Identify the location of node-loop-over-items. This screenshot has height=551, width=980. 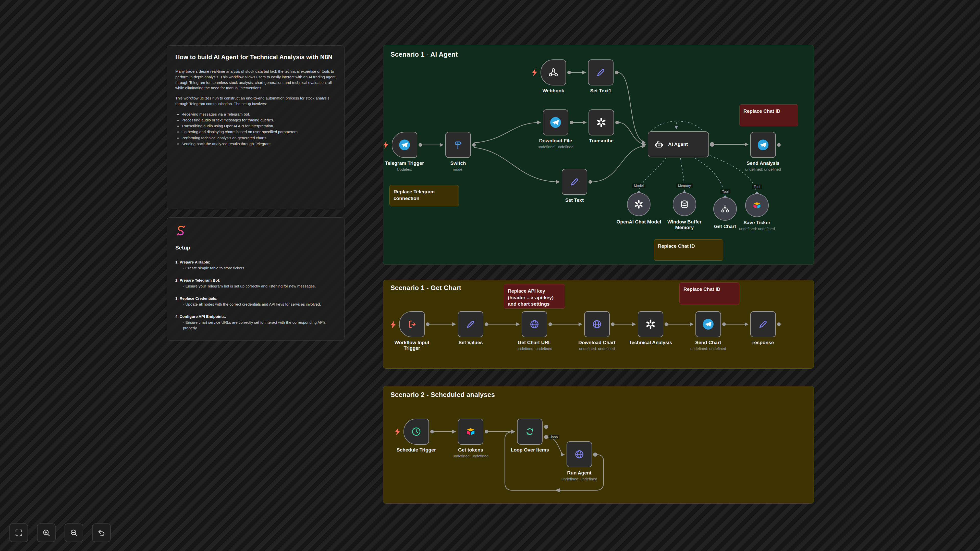
(530, 432).